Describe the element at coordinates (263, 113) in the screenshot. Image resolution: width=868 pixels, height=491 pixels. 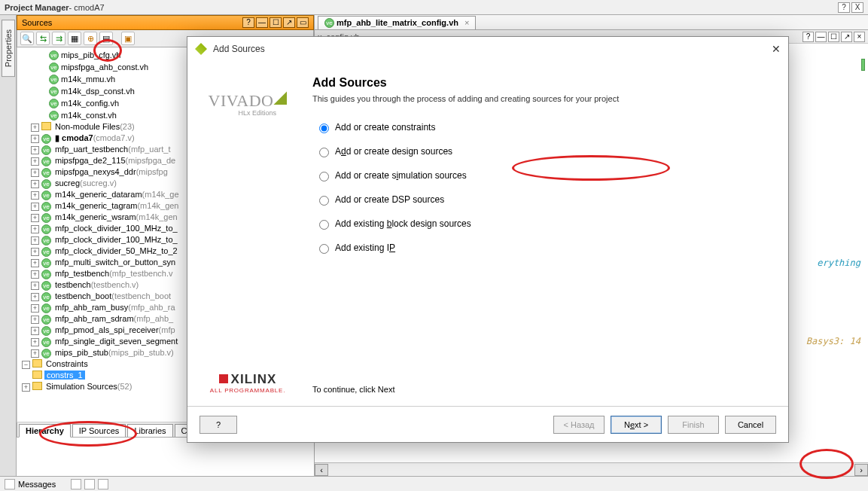
I see `vivado-sub: HLx Editions` at that location.